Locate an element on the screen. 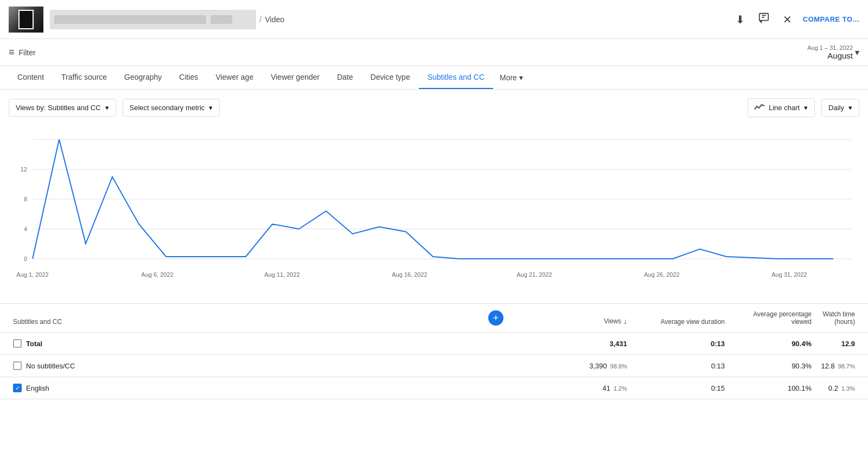  row-english-views: 411.2% is located at coordinates (588, 388).